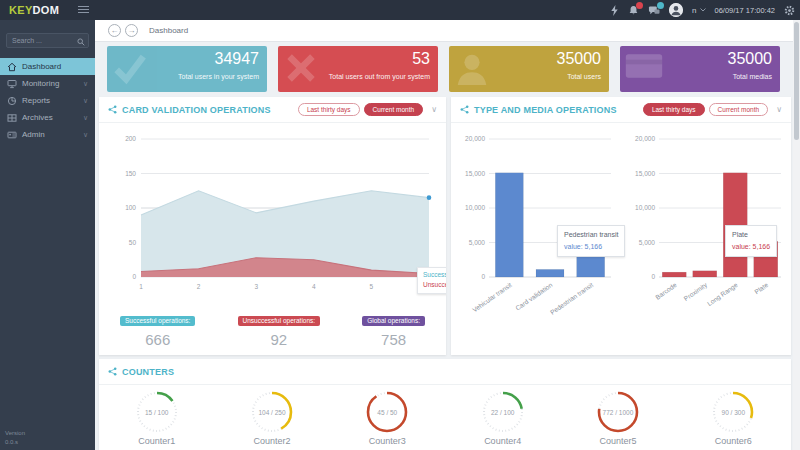  What do you see at coordinates (48, 235) in the screenshot?
I see `sidebar: DashboardMonitoring∨Reports∨Archives∨Adm…` at bounding box center [48, 235].